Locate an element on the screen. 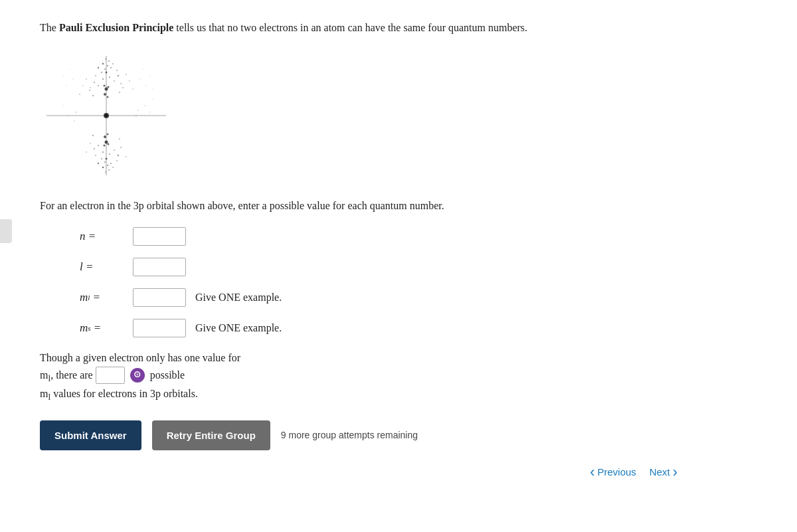  submit-button: Submit Answer is located at coordinates (90, 436).